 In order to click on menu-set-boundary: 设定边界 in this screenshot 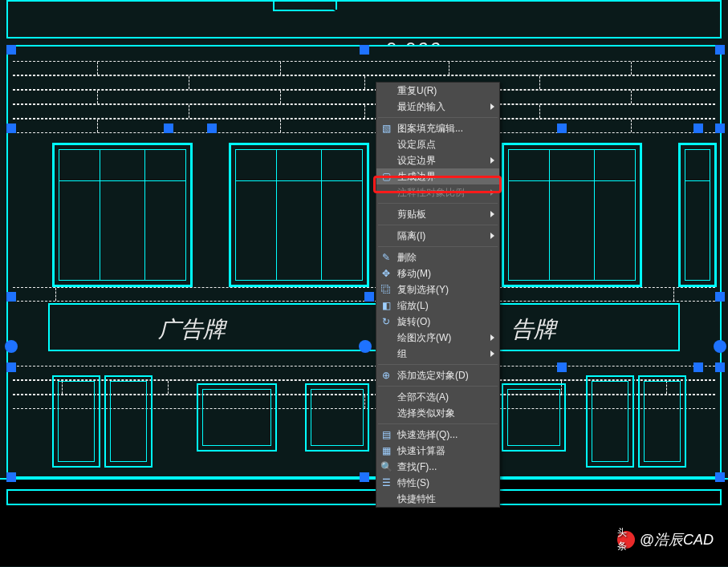, I will do `click(438, 160)`.